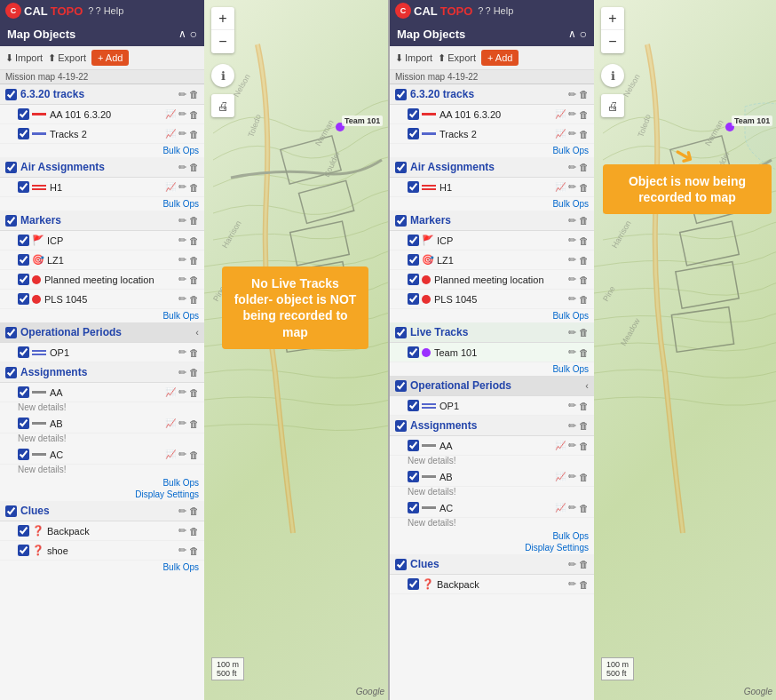 The image size is (776, 700). Describe the element at coordinates (401, 426) in the screenshot. I see `right-assign-checkbox` at that location.